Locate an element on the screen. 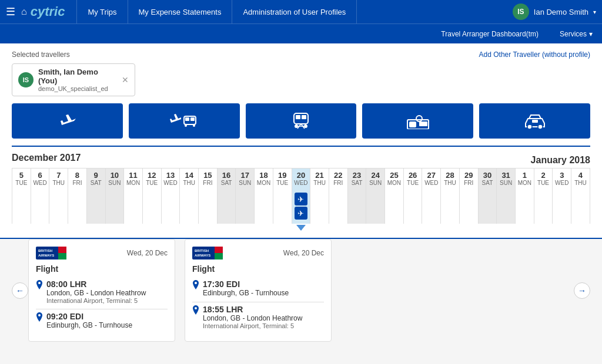  cal-day-24: 24SUN is located at coordinates (376, 196).